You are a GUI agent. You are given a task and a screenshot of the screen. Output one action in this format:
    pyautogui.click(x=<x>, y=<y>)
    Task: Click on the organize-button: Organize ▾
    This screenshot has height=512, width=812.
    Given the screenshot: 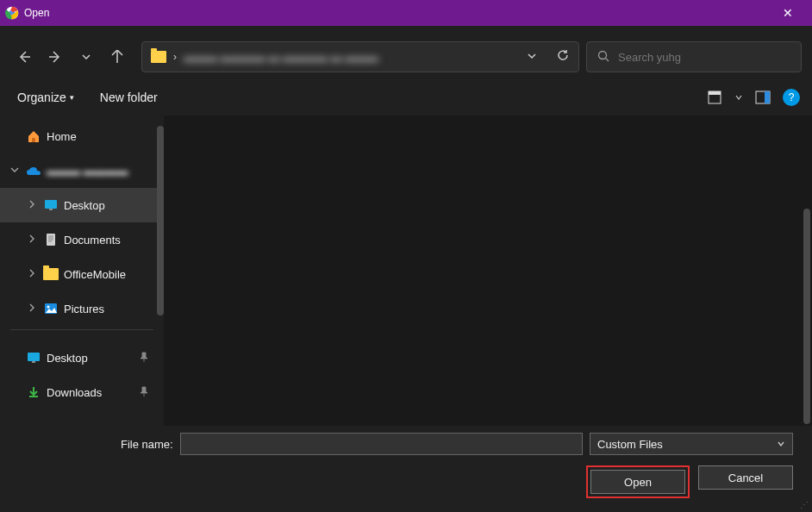 What is the action you would take?
    pyautogui.click(x=46, y=97)
    